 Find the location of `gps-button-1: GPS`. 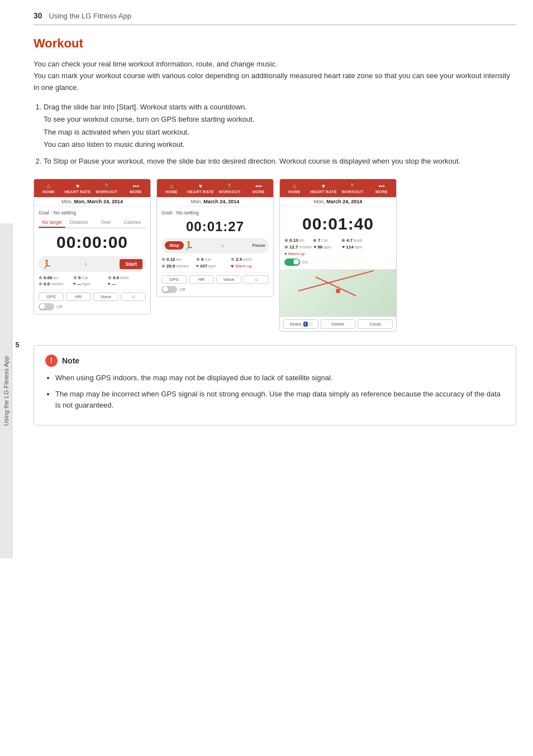

gps-button-1: GPS is located at coordinates (51, 297).